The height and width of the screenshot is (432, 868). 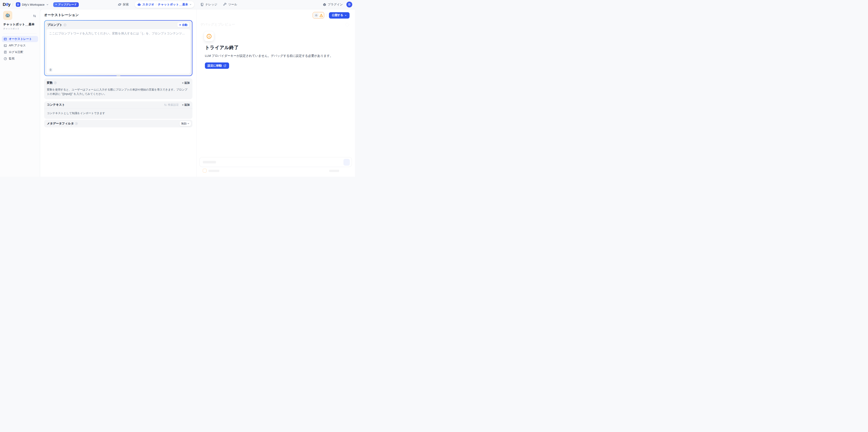 What do you see at coordinates (118, 110) in the screenshot?
I see `context-panel: コンテキスト 検索設定 + 追加 コンテキストとして知識をインポートできます` at bounding box center [118, 110].